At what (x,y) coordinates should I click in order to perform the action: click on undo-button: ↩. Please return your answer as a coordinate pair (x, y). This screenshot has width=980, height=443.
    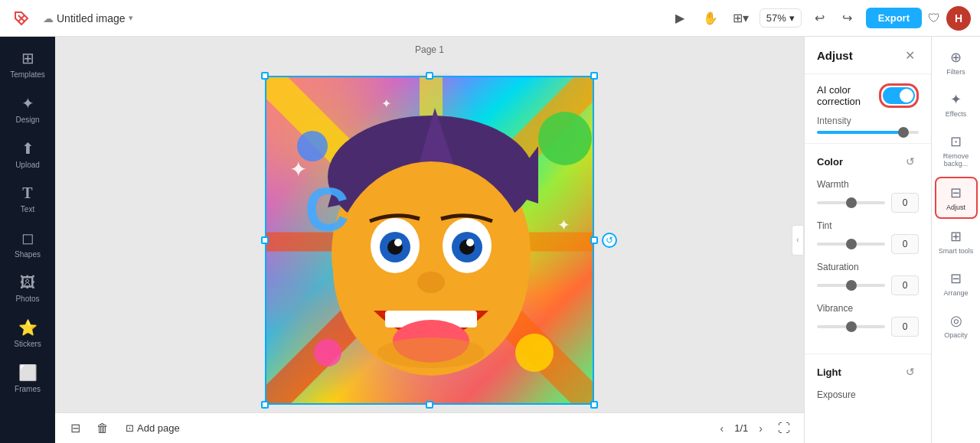
    Looking at the image, I should click on (820, 18).